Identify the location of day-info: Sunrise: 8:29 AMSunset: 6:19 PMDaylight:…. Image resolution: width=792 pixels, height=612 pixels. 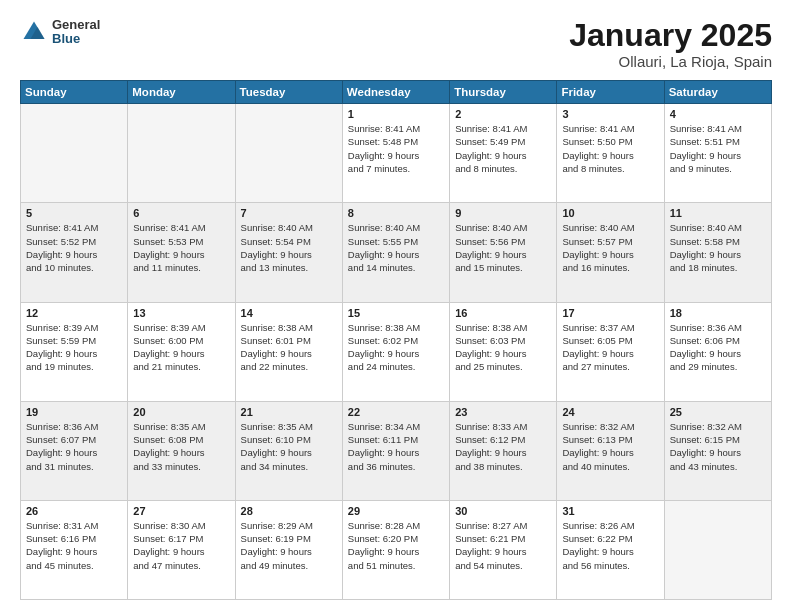
(289, 546).